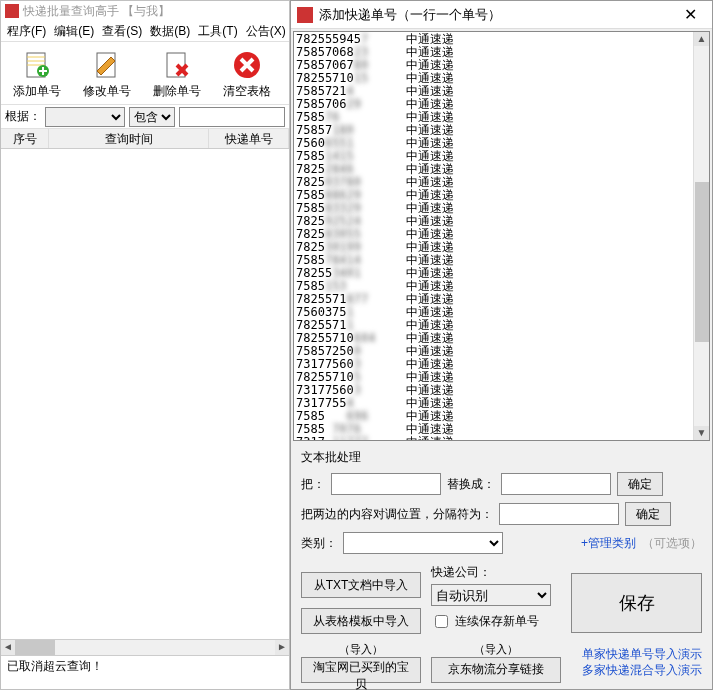 This screenshot has height=690, width=713. Describe the element at coordinates (494, 300) in the screenshot. I see `list-item: 7825571877中通速递` at that location.